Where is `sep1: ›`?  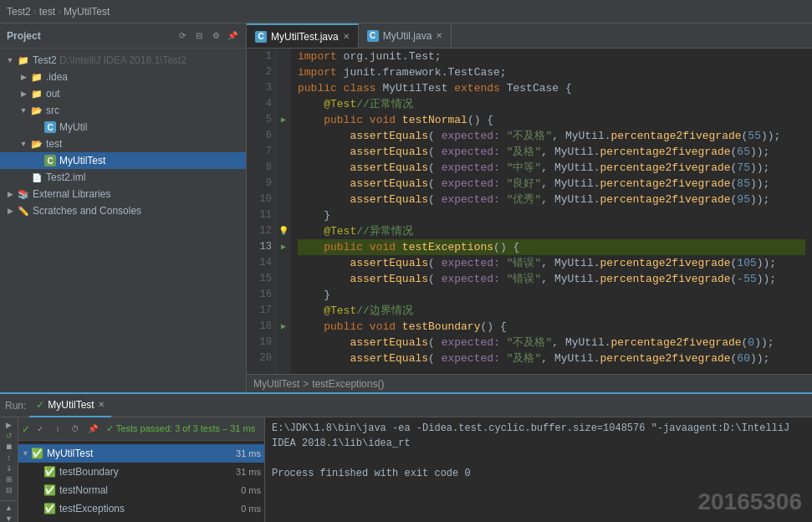 sep1: › is located at coordinates (35, 12).